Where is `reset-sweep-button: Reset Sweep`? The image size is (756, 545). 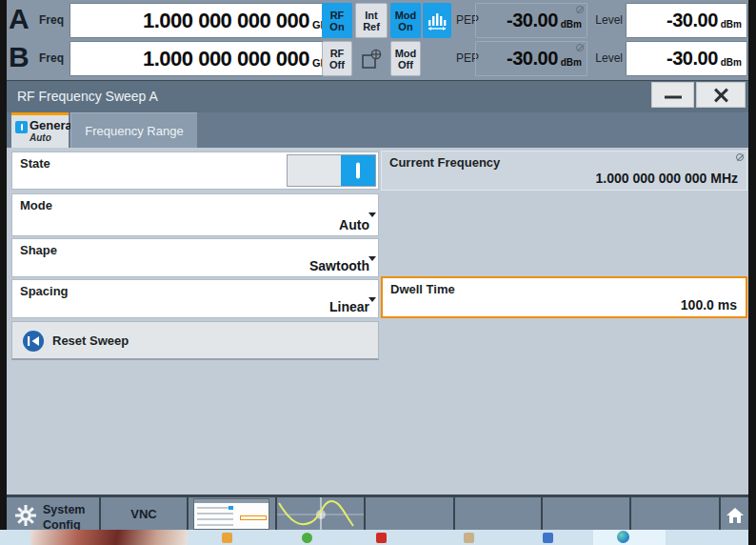
reset-sweep-button: Reset Sweep is located at coordinates (195, 341).